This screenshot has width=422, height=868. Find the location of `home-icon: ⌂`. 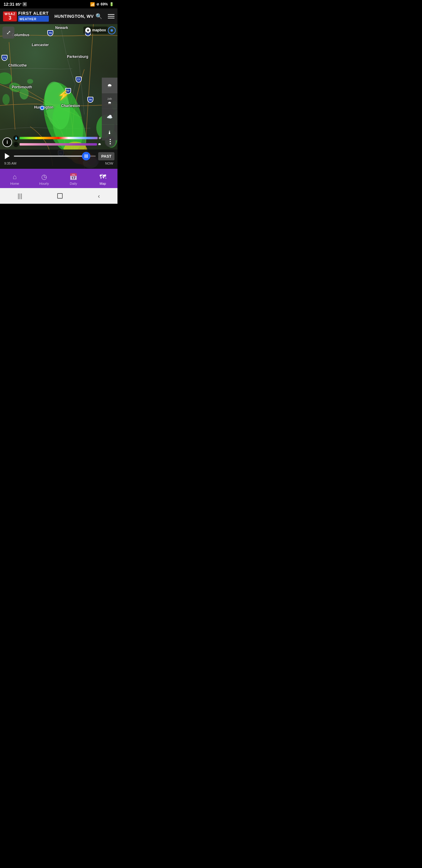

home-icon: ⌂ is located at coordinates (15, 177).